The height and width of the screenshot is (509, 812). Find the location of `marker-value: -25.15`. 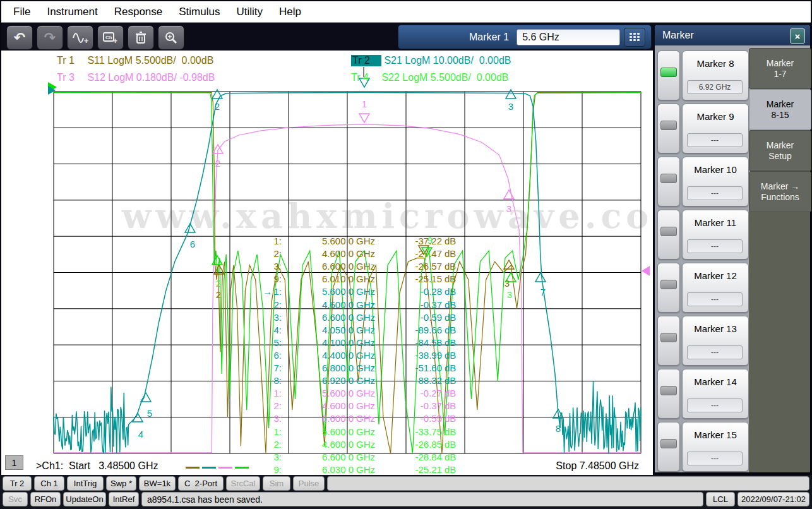

marker-value: -25.15 is located at coordinates (413, 279).